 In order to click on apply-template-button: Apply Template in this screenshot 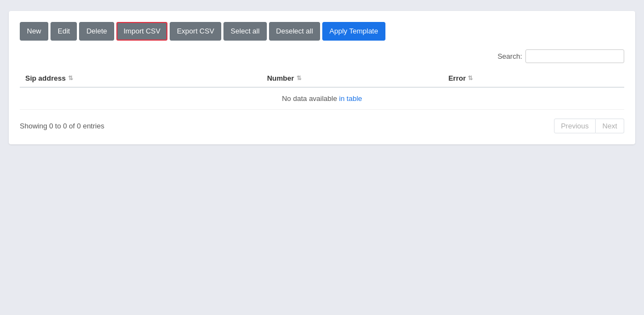, I will do `click(354, 31)`.